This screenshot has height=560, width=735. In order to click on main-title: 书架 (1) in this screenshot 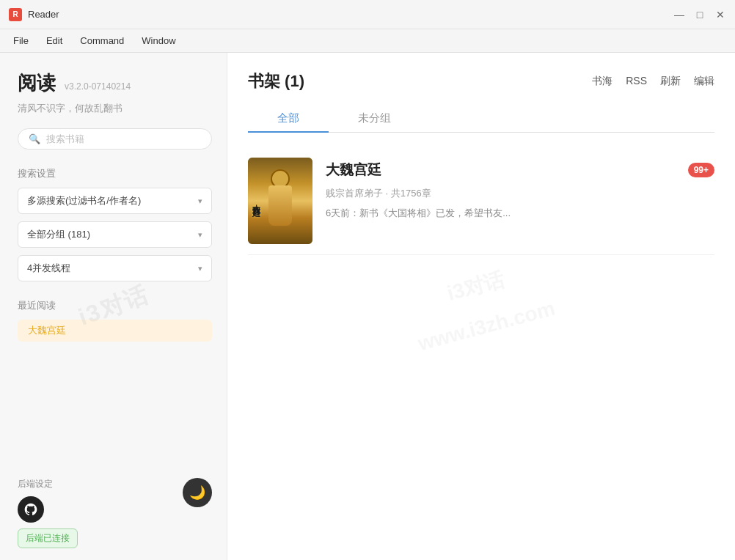, I will do `click(276, 81)`.